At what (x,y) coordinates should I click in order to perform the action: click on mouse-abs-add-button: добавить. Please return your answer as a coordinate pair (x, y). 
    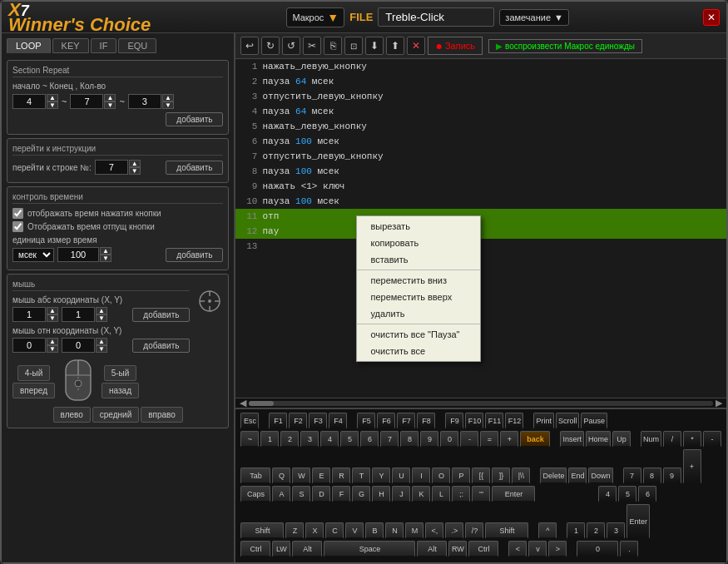
    Looking at the image, I should click on (161, 314).